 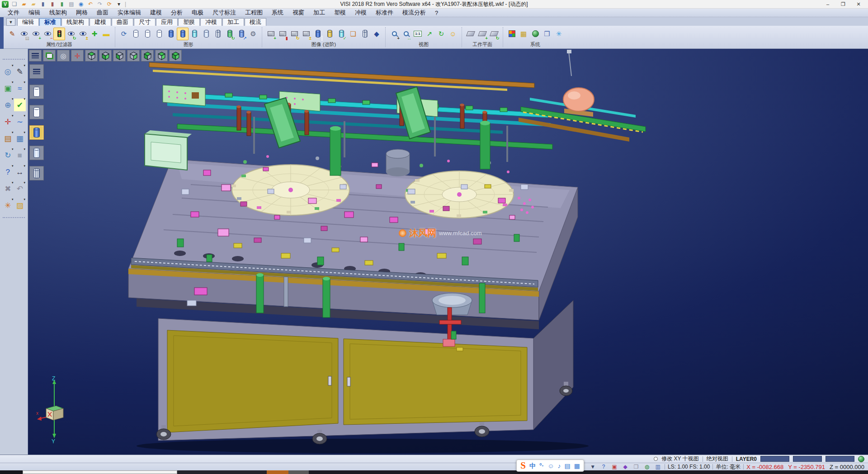 I want to click on undo-step-icon: ↶, so click(x=20, y=189).